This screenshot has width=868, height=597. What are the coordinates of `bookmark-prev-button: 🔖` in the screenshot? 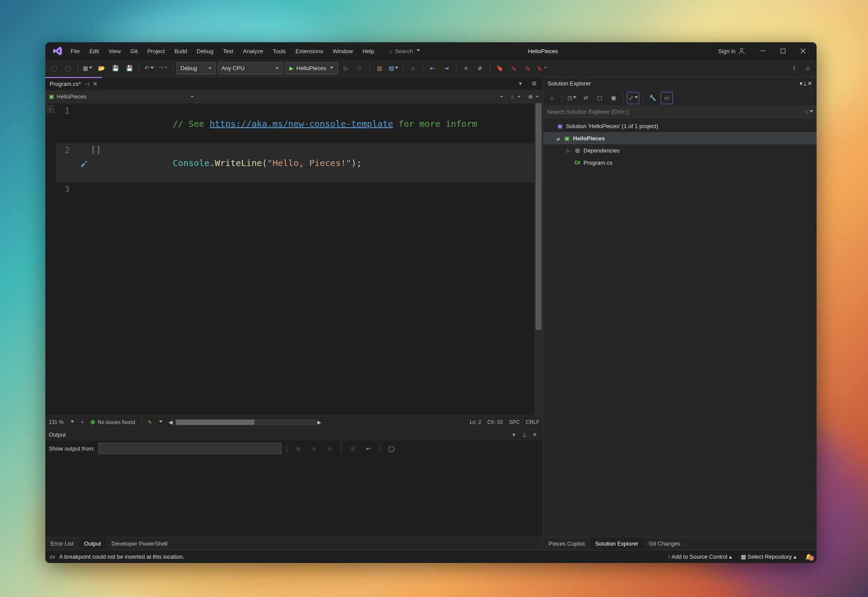 It's located at (514, 68).